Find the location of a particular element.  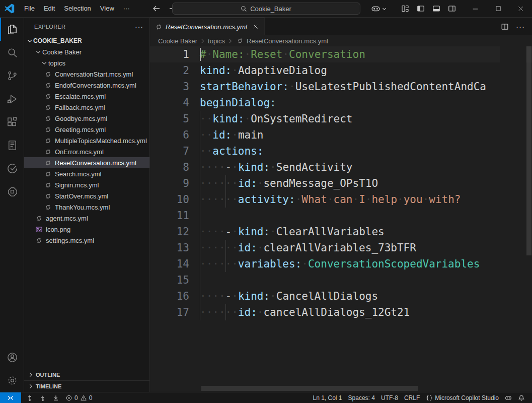

toggle-primary-sidebar-icon is located at coordinates (421, 9).